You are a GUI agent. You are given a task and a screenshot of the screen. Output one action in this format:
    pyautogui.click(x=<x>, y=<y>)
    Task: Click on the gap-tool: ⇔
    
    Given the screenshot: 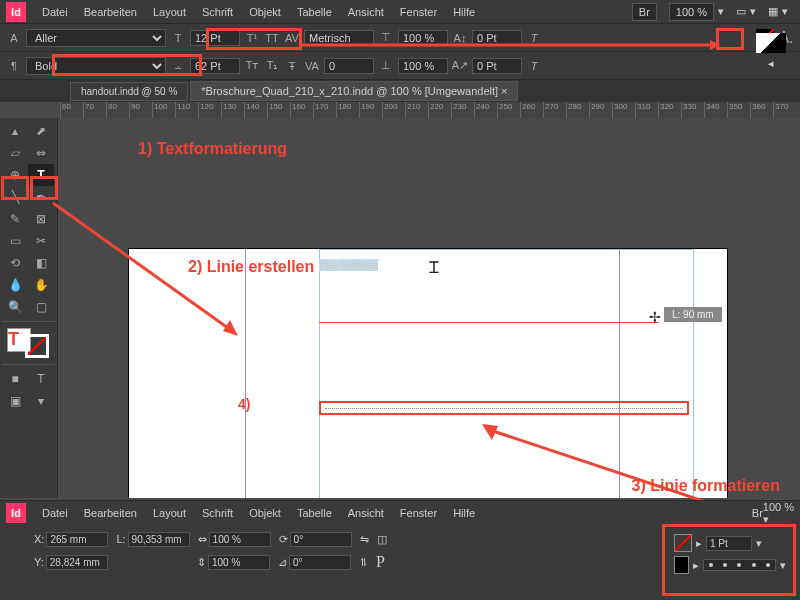 What is the action you would take?
    pyautogui.click(x=41, y=153)
    